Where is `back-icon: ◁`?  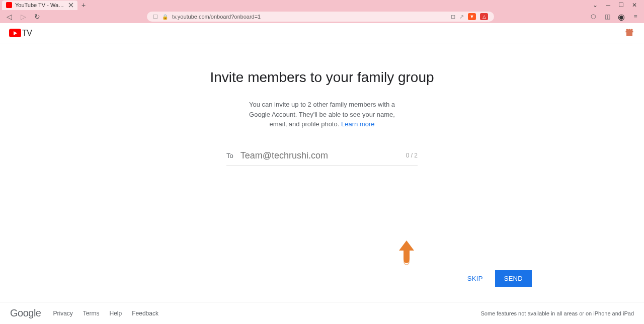
back-icon: ◁ is located at coordinates (9, 17).